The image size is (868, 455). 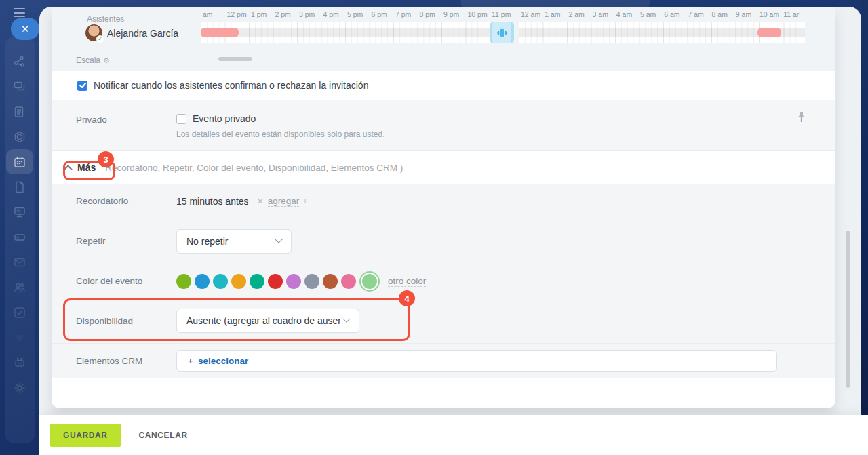 What do you see at coordinates (142, 33) in the screenshot?
I see `attendee-name: Alejandra García` at bounding box center [142, 33].